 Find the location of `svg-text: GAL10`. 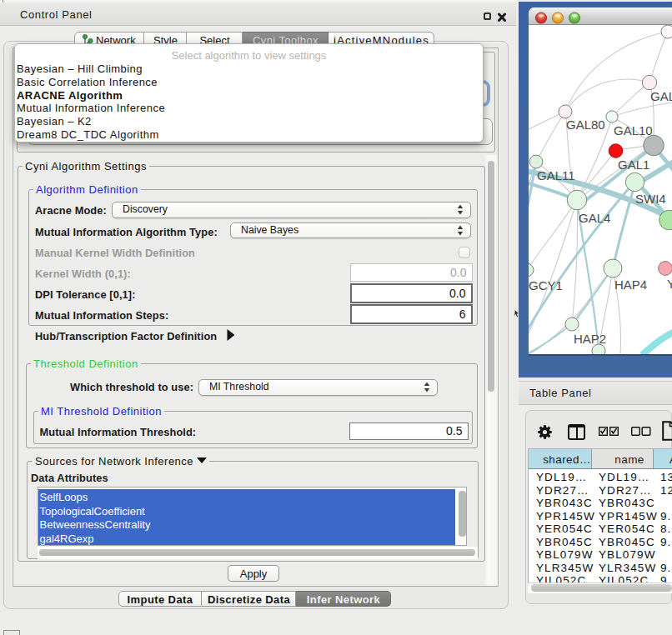

svg-text: GAL10 is located at coordinates (634, 130).